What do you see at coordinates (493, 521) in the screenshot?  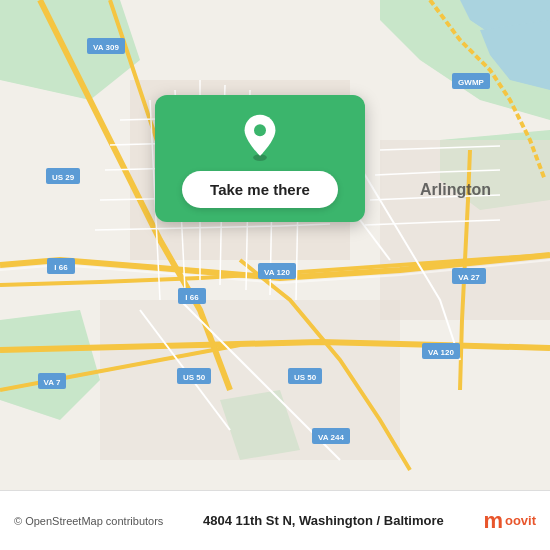 I see `moovit-logo-icon: m` at bounding box center [493, 521].